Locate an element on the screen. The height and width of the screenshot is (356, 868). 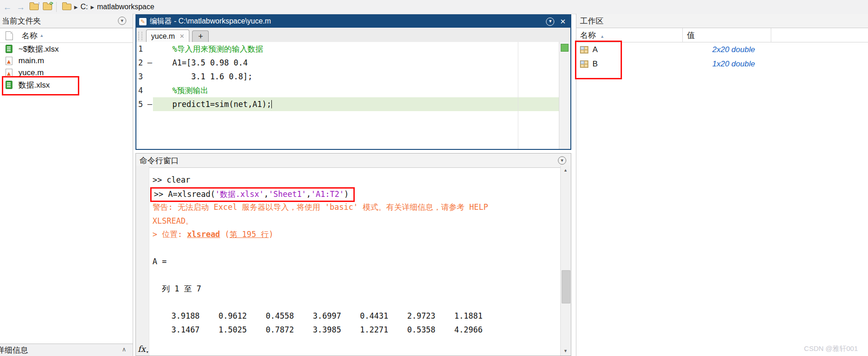
command-line: A = is located at coordinates (355, 262).